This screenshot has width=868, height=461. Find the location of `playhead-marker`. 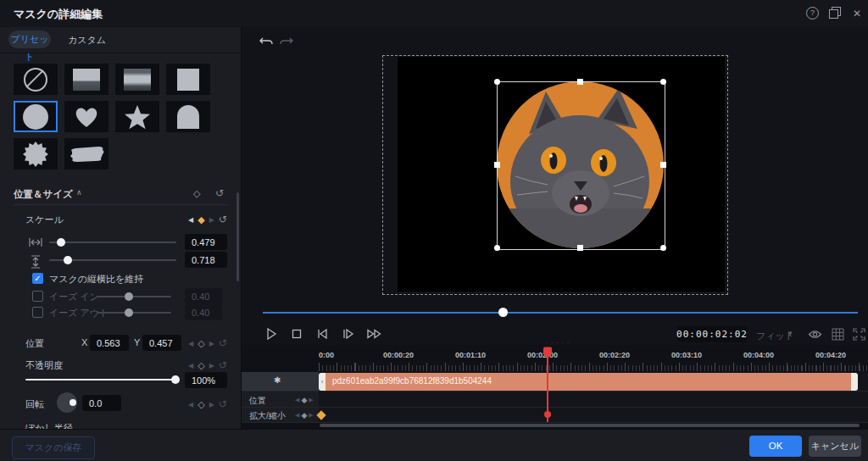

playhead-marker is located at coordinates (548, 353).